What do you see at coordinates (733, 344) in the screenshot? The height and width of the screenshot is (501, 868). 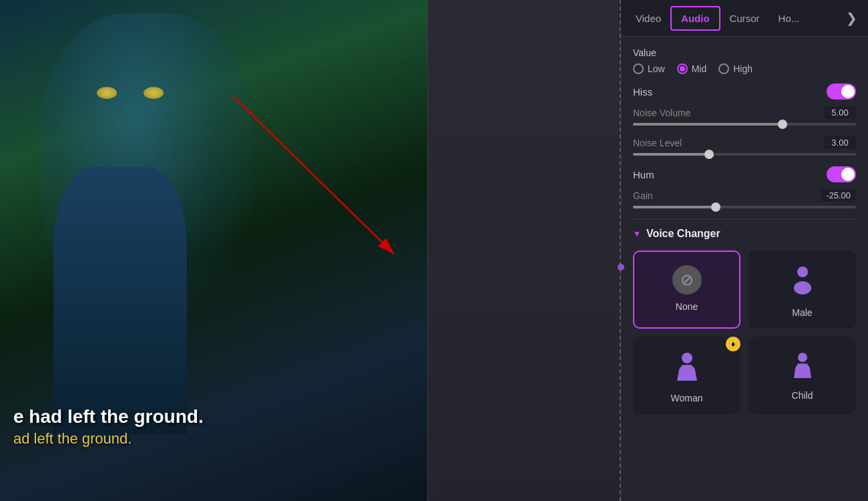 I see `premium-badge-woman: ♦` at bounding box center [733, 344].